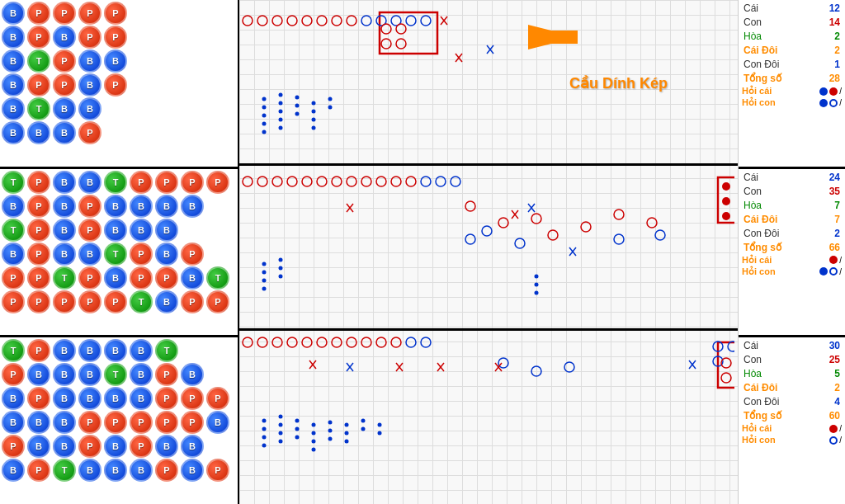 Image resolution: width=845 pixels, height=504 pixels. Describe the element at coordinates (835, 429) in the screenshot. I see `hoi-cai-circles-3: /` at that location.